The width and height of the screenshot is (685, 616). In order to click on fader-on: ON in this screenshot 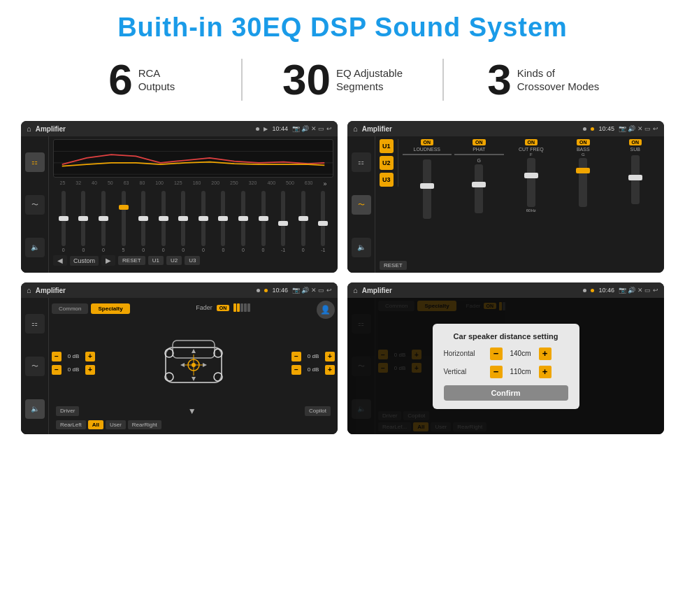, I will do `click(224, 308)`.